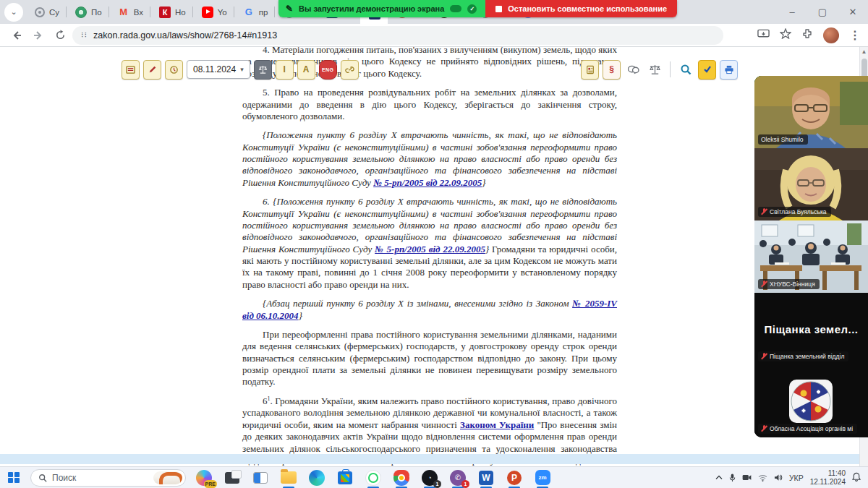 This screenshot has height=488, width=868. I want to click on yt-favicon-icon, so click(208, 12).